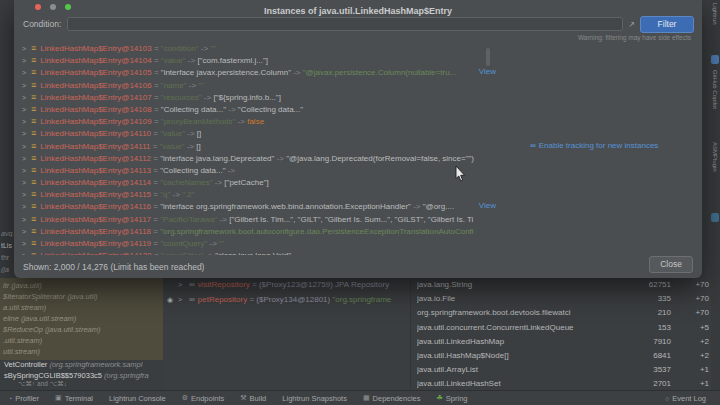 The image size is (720, 405). What do you see at coordinates (85, 370) in the screenshot?
I see `controller-classes: VetController (org.springframework.sampl…` at bounding box center [85, 370].